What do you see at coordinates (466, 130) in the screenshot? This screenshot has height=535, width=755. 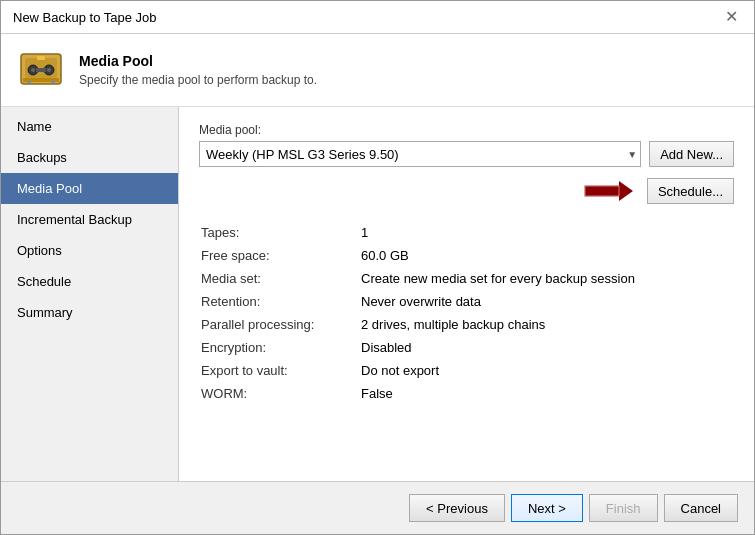 I see `media-pool-label: Media pool:` at bounding box center [466, 130].